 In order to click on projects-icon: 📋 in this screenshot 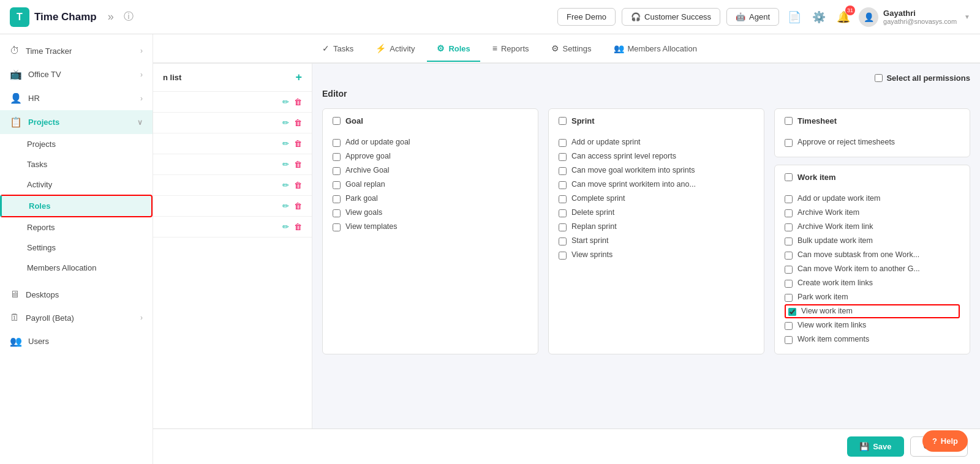, I will do `click(16, 122)`.